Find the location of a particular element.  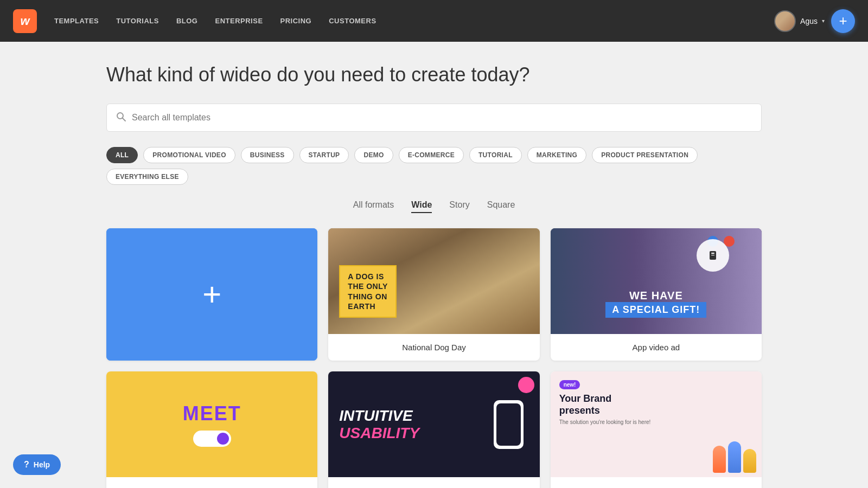

filter-tab-business: BUSINESS is located at coordinates (267, 155).